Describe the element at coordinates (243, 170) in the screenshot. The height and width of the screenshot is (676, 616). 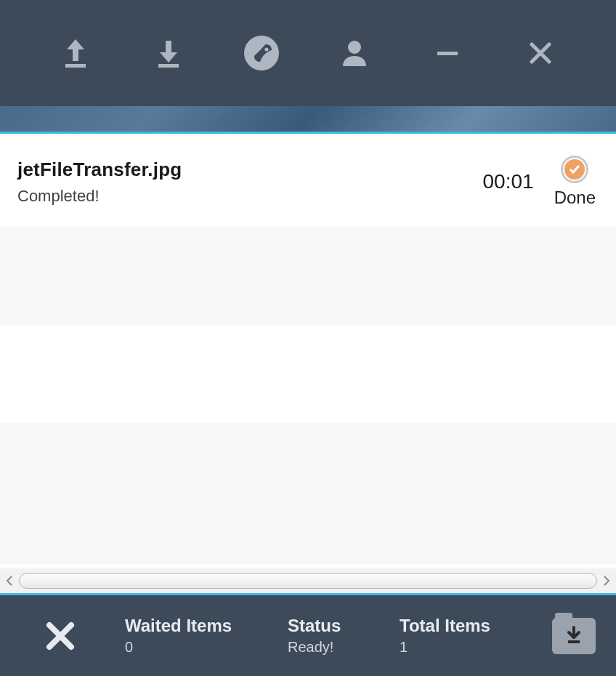
I see `file-name: jetFileTransfer.jpg` at that location.